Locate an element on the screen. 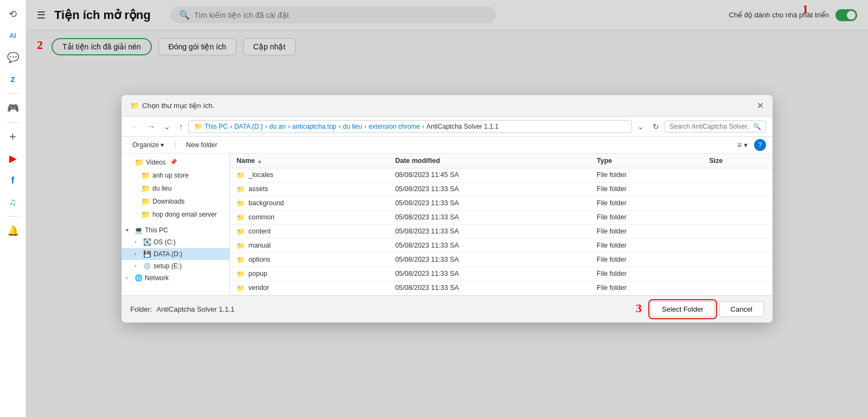 The height and width of the screenshot is (417, 868). sidebar-messenger: 💬 is located at coordinates (13, 58).